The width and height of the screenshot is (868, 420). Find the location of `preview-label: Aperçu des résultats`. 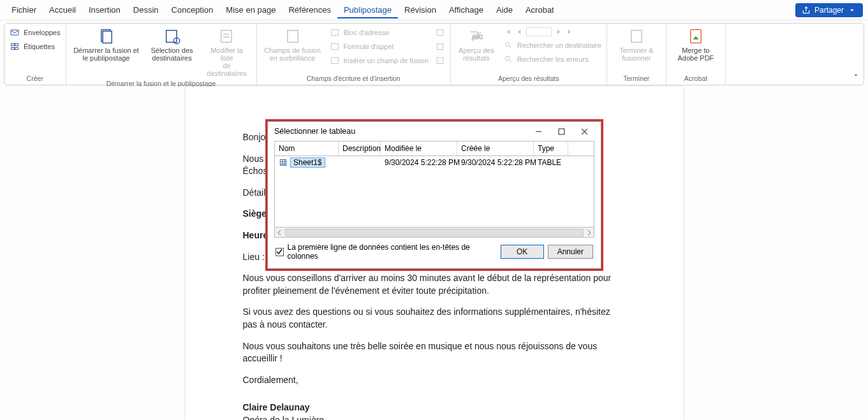

preview-label: Aperçu des résultats is located at coordinates (476, 54).